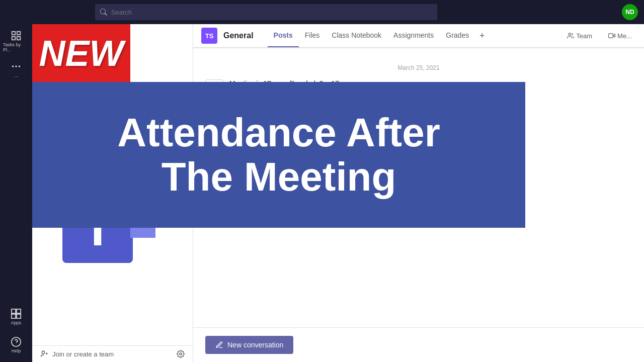  I want to click on tab-files: Files, so click(312, 36).